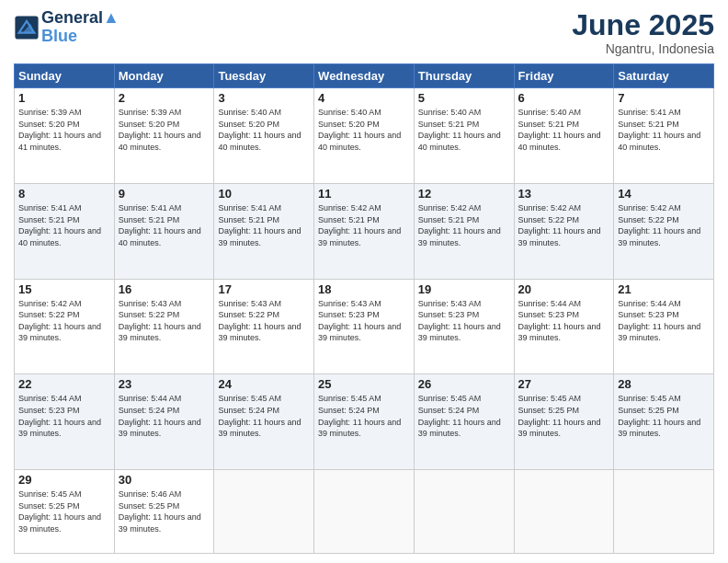  Describe the element at coordinates (164, 136) in the screenshot. I see `calendar-day-cell: 2Sunrise: 5:39 AMSunset: 5:20 PMDaylight…` at that location.